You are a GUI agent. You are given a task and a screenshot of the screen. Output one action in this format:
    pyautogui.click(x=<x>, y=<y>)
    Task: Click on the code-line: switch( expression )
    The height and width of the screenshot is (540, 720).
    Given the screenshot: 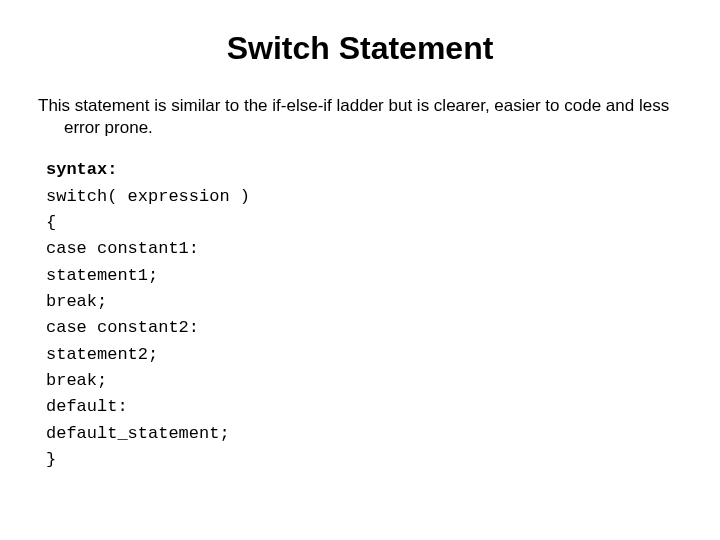 What is the action you would take?
    pyautogui.click(x=364, y=197)
    